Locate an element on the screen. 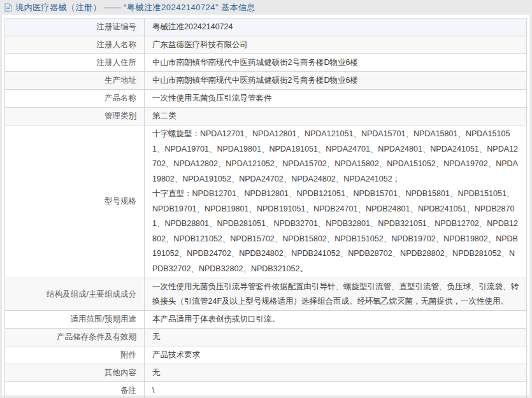 Image resolution: width=532 pixels, height=398 pixels. row-label: 产品名称 is located at coordinates (75, 99).